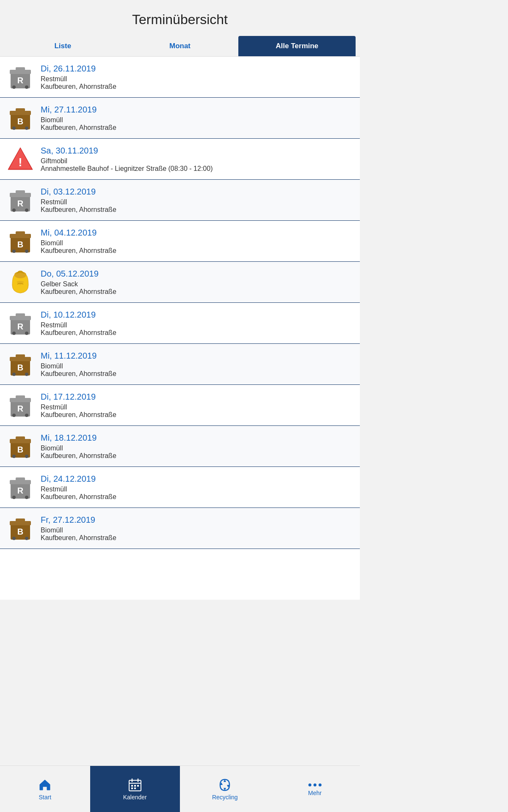 This screenshot has height=812, width=508. Describe the element at coordinates (197, 323) in the screenshot. I see `item-content: Di, 10.12.2019 Restmüll Kaufbeuren, Ahor…` at that location.